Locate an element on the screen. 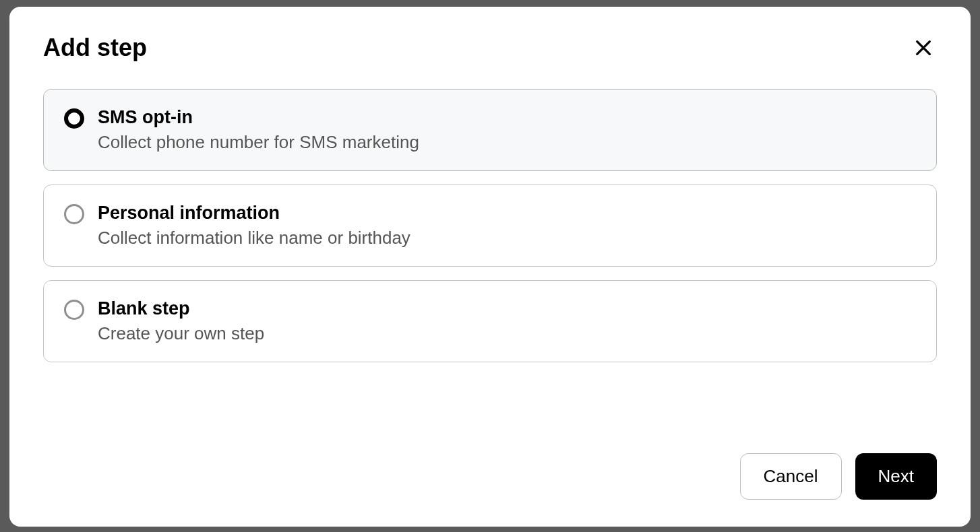 The height and width of the screenshot is (532, 980). cancel-button: Cancel is located at coordinates (791, 477).